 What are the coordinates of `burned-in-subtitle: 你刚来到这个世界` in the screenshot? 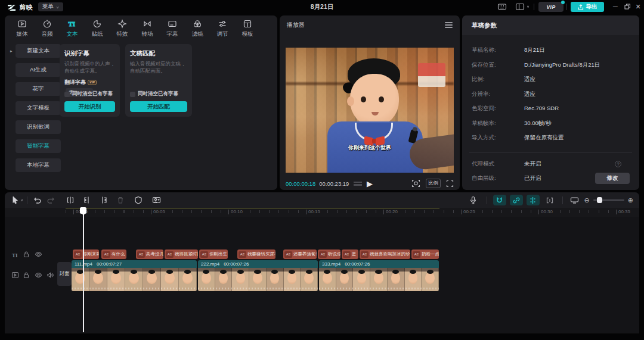 It's located at (370, 148).